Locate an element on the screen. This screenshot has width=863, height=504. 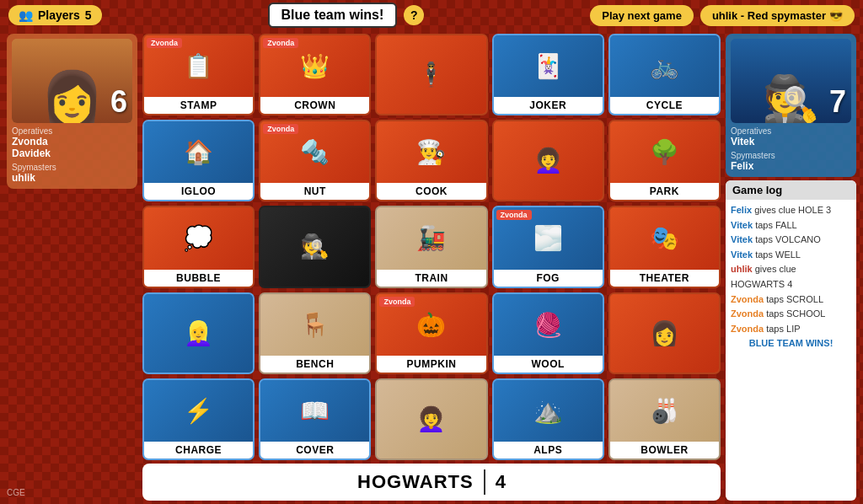
card-word: WOOL is located at coordinates (548, 364).